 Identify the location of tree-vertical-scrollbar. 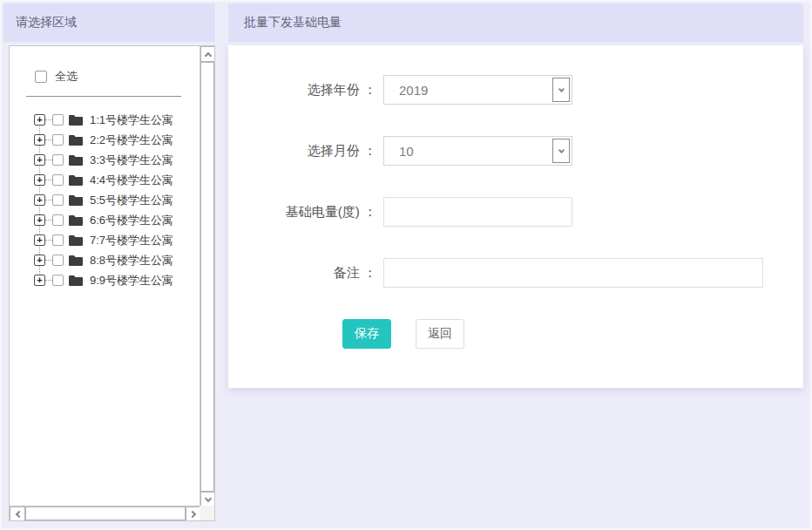
(207, 277).